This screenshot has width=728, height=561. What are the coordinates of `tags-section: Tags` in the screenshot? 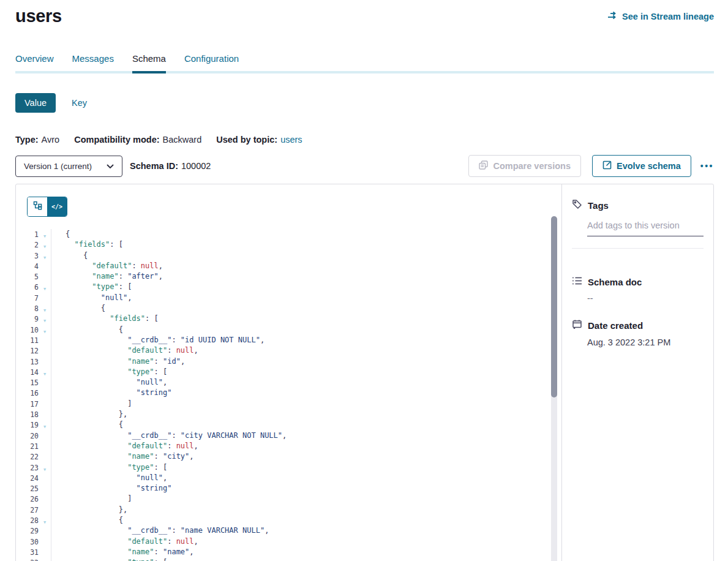 It's located at (638, 224).